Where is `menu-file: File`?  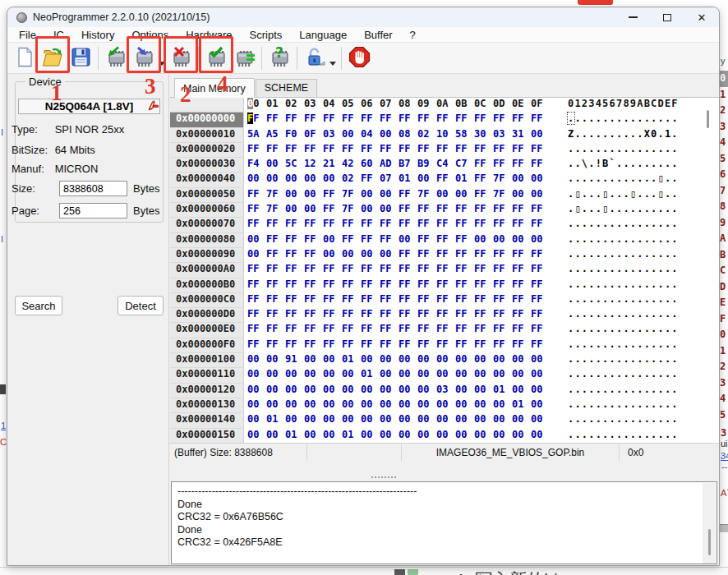
menu-file: File is located at coordinates (28, 34).